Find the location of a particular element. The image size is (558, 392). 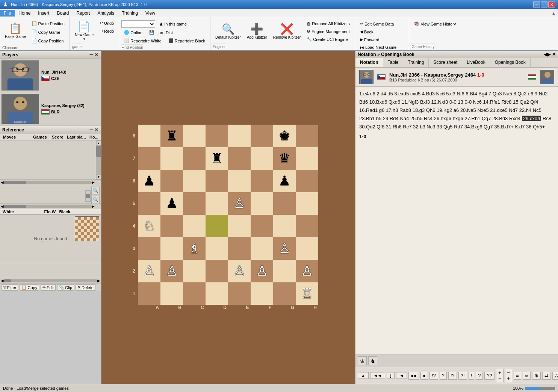

square-h1: ♖ is located at coordinates (307, 294).